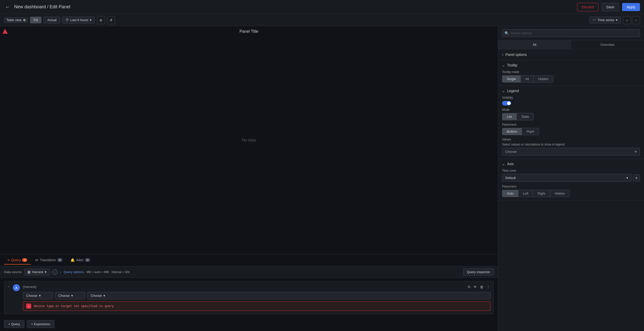  I want to click on tooltip-section: Tooltip Tooltip mode Single All Hidden, so click(571, 73).